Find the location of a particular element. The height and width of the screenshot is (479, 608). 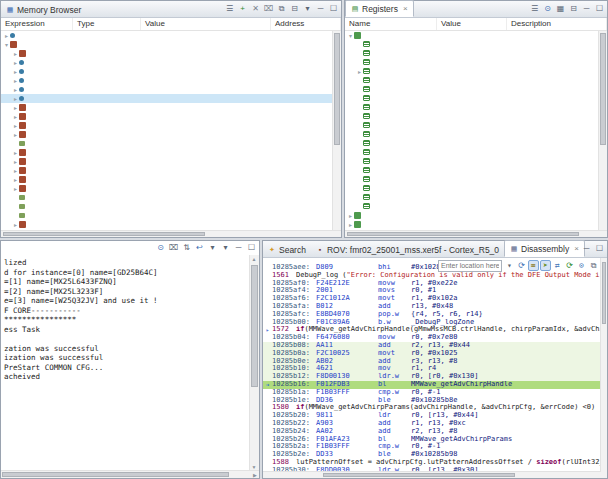

navigate-icon: ⇄ is located at coordinates (558, 266).